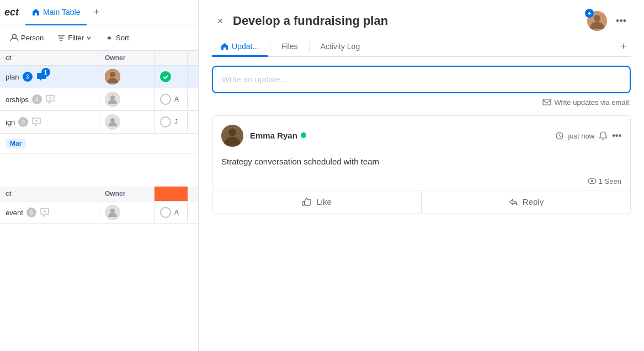 This screenshot has width=644, height=351. I want to click on person-filter-button: Person, so click(26, 38).